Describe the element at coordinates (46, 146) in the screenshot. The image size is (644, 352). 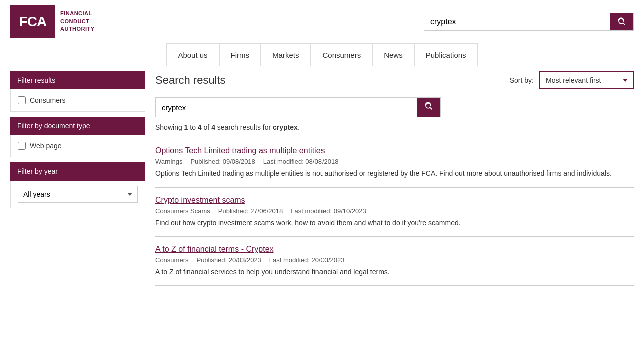
I see `web-page-label: Web page` at that location.